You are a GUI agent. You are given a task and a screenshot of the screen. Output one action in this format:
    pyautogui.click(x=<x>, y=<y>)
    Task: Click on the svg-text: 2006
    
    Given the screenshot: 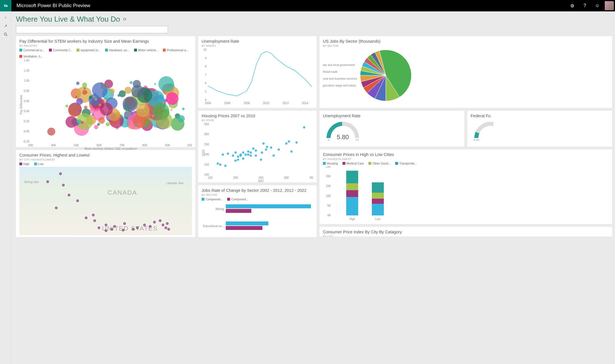 What is the action you would take?
    pyautogui.click(x=227, y=103)
    